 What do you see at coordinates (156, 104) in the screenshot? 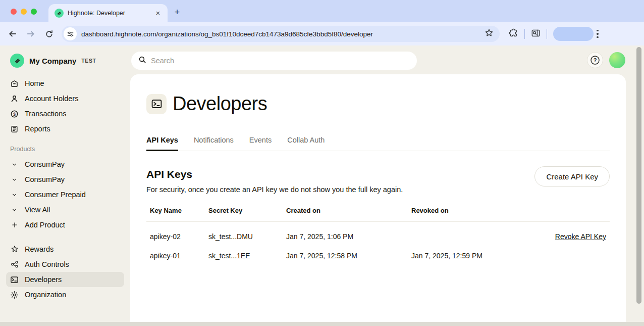
I see `page-terminal-icon` at bounding box center [156, 104].